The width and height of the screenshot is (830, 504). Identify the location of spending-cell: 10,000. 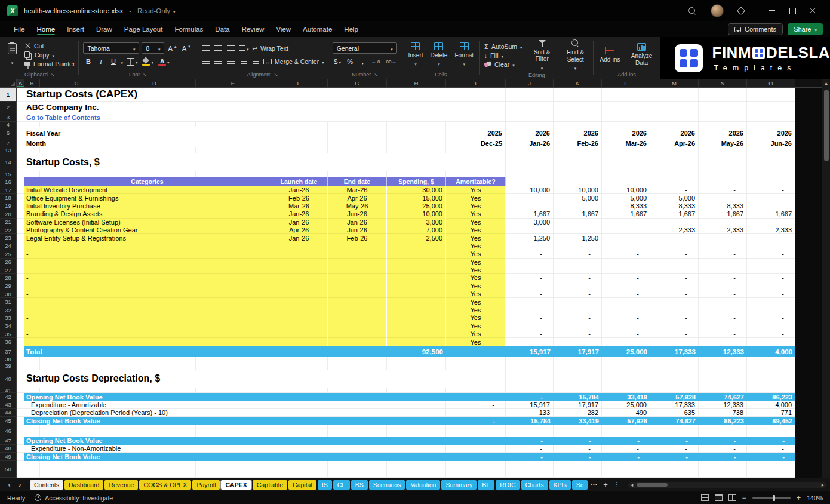
(417, 214).